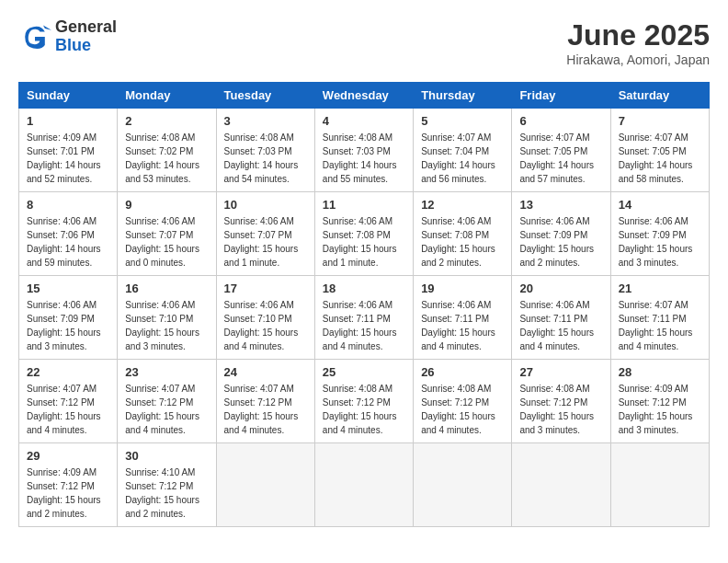 The width and height of the screenshot is (728, 563). I want to click on logo-general-text: General, so click(86, 28).